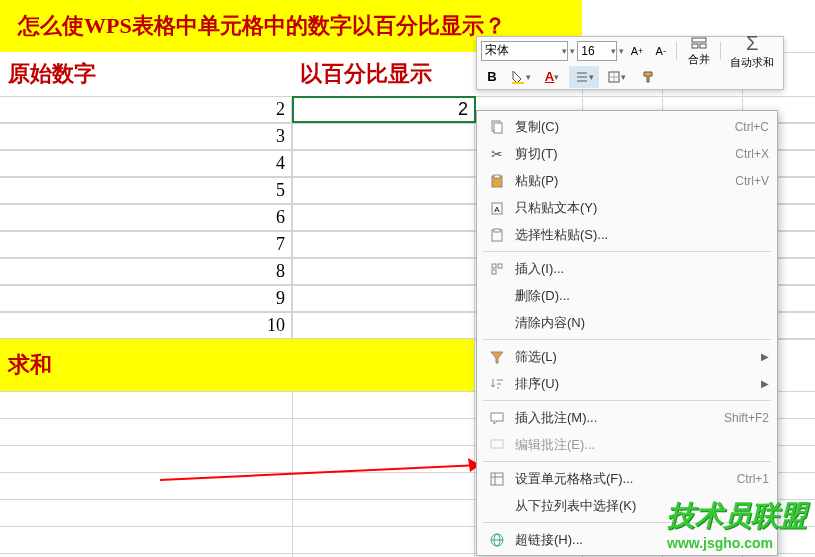  Describe the element at coordinates (627, 418) in the screenshot. I see `menu-insert-comment: 插入批注(M)... Shift+F2` at that location.